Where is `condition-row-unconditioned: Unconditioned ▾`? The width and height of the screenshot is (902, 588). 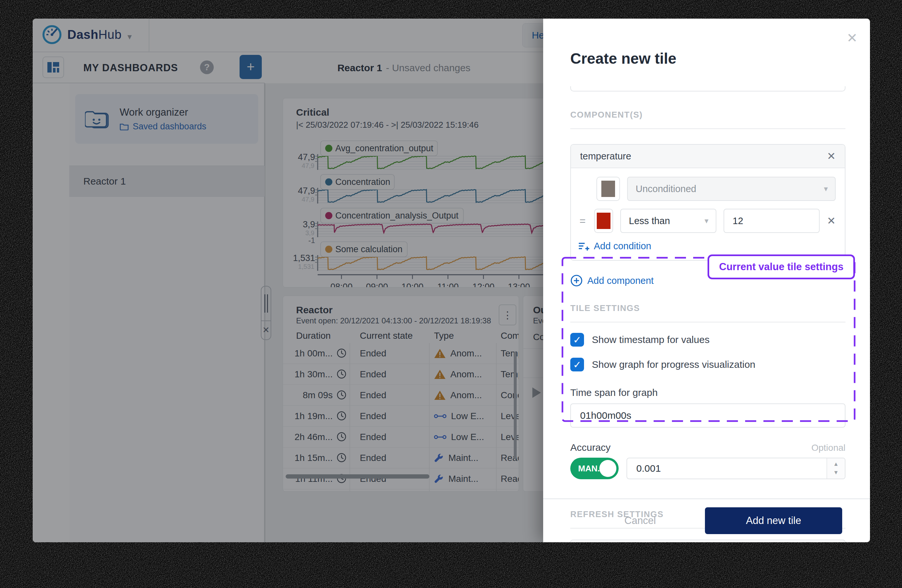
condition-row-unconditioned: Unconditioned ▾ is located at coordinates (707, 189).